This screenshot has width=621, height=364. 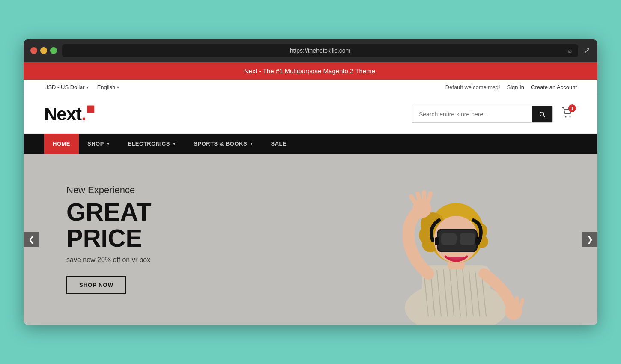 I want to click on browser-search-icon: ⌕, so click(x=570, y=51).